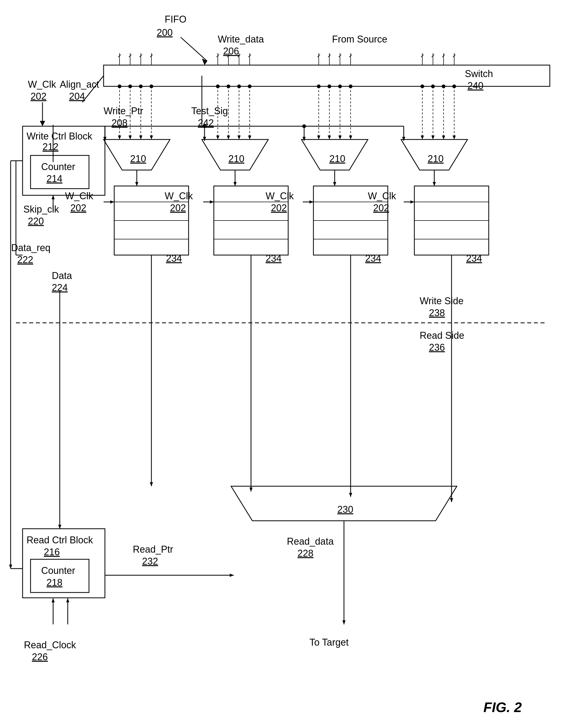  What do you see at coordinates (381, 208) in the screenshot?
I see `w-clk-4-ref: 202` at bounding box center [381, 208].